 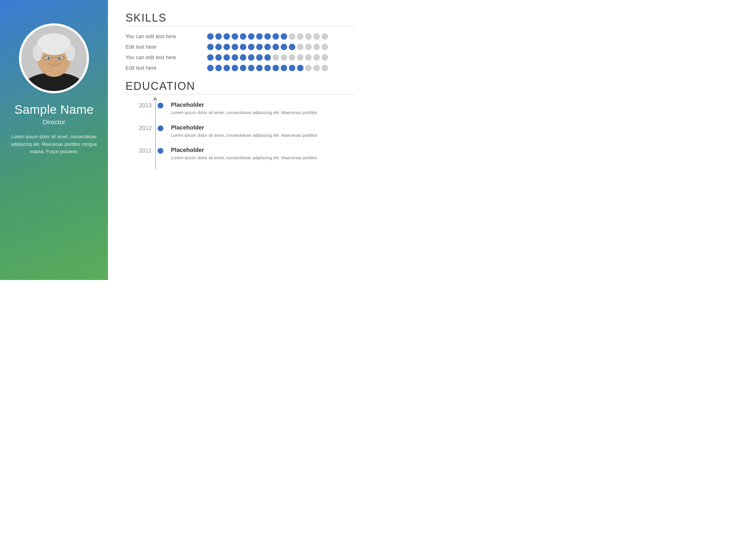 What do you see at coordinates (155, 98) in the screenshot?
I see `timeline-arrow` at bounding box center [155, 98].